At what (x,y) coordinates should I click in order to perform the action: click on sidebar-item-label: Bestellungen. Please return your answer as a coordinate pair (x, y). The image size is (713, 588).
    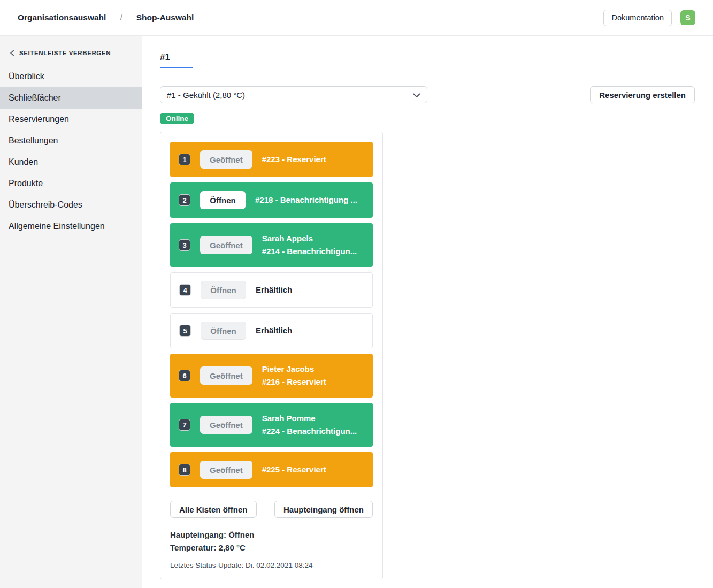
    Looking at the image, I should click on (33, 141).